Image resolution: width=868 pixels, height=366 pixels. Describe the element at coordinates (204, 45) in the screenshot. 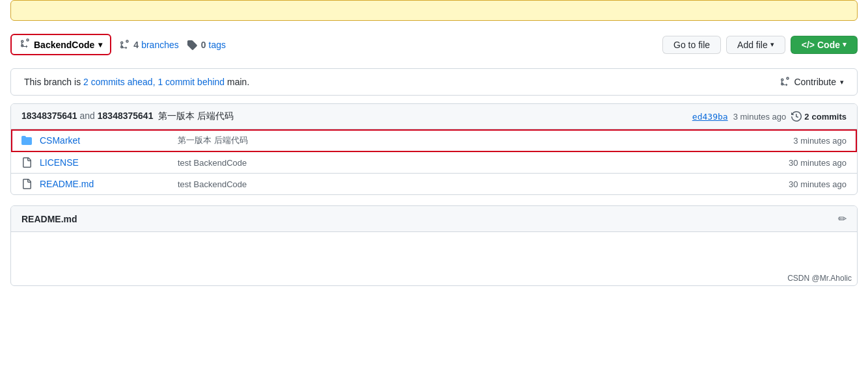

I see `tags-count: 0` at that location.